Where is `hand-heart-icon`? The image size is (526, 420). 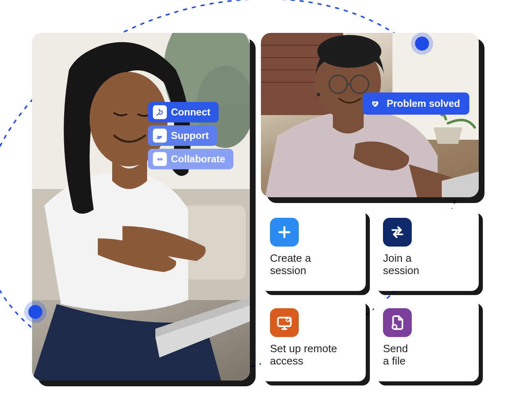
hand-heart-icon is located at coordinates (160, 136).